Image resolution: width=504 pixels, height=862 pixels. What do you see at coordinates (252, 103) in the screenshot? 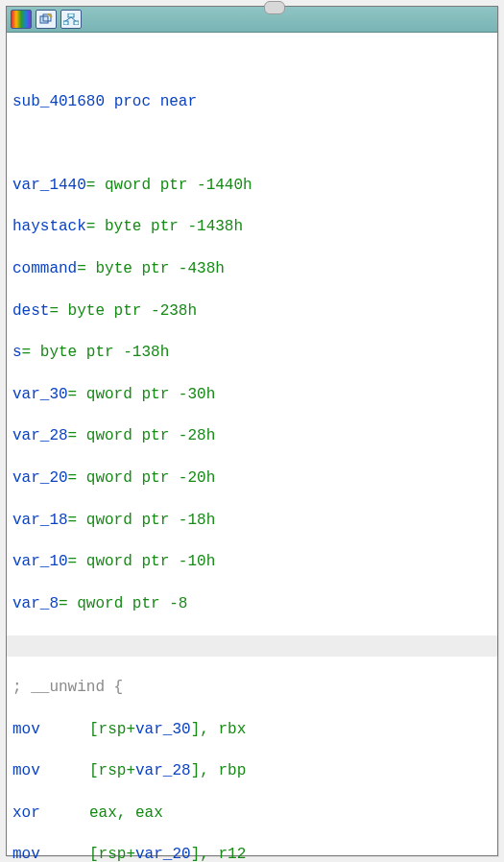
I see `proc-header: sub_401680 proc near` at bounding box center [252, 103].